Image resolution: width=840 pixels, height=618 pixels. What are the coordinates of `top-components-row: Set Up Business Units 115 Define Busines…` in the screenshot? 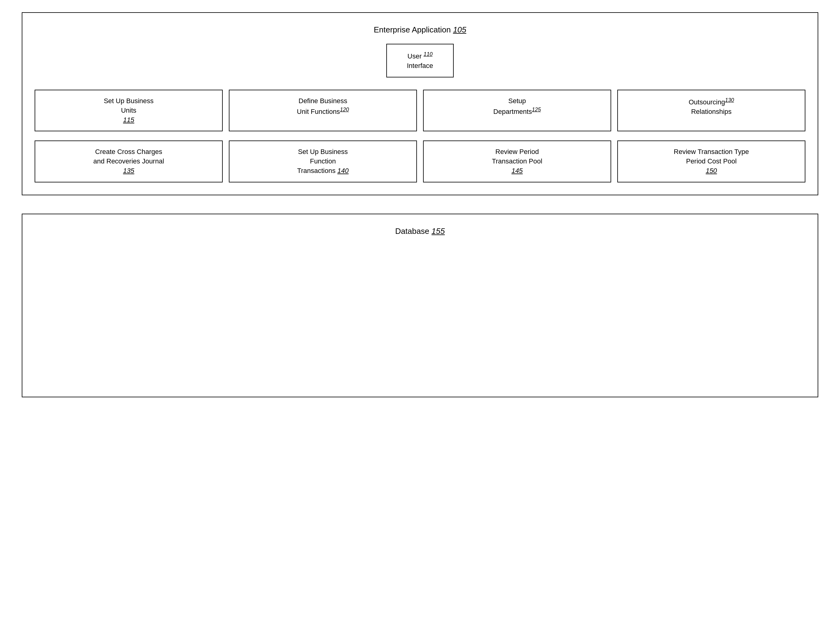 It's located at (420, 111).